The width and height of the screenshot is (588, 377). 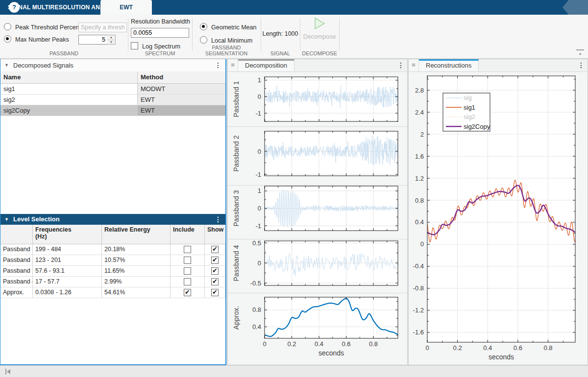 What do you see at coordinates (466, 112) in the screenshot?
I see `plot-legend: sigsig1sig2sig2Copy` at bounding box center [466, 112].